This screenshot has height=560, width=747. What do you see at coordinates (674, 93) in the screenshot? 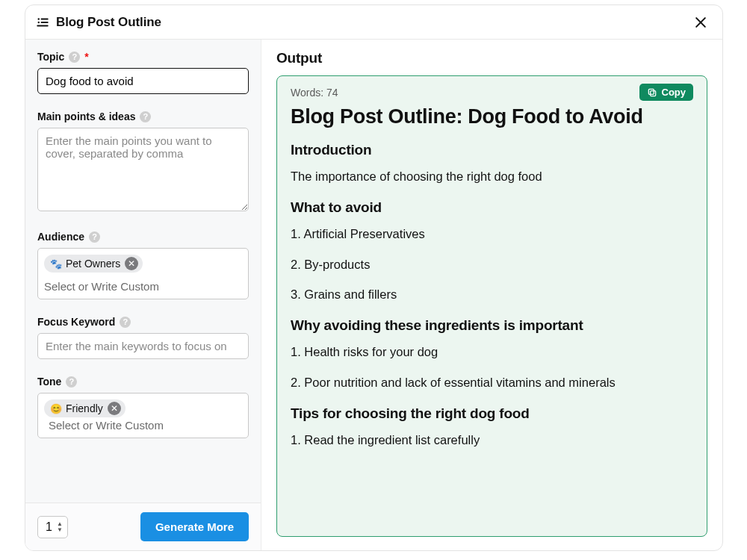
I see `copy-button-label: Copy` at bounding box center [674, 93].